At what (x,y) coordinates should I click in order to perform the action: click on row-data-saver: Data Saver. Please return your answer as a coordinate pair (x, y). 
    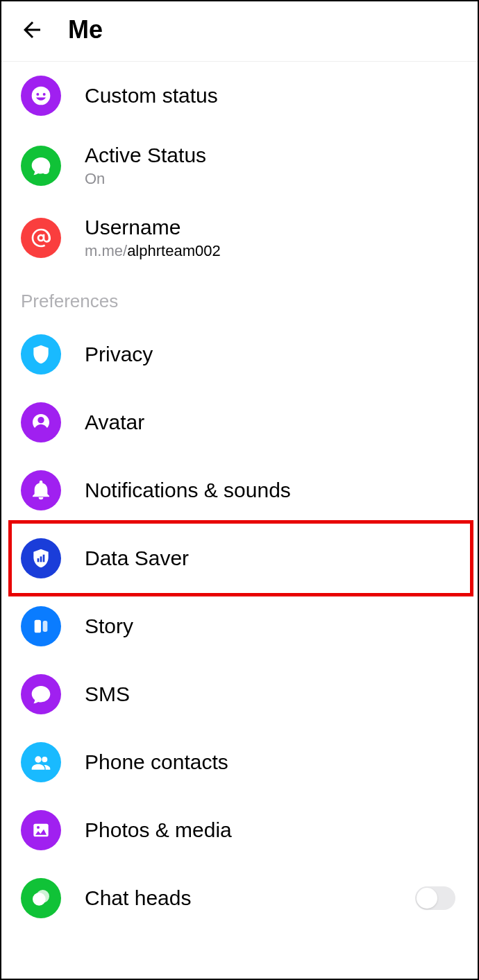
    Looking at the image, I should click on (239, 558).